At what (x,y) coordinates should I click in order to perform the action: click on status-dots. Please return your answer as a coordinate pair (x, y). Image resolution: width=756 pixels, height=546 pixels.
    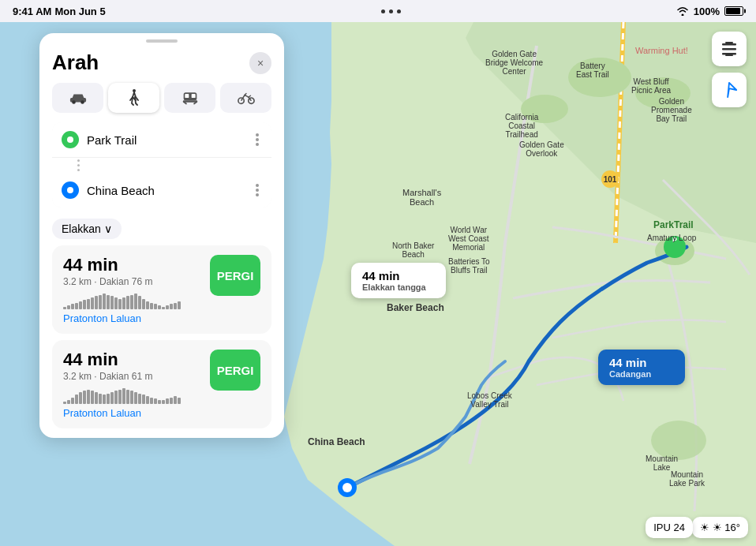
    Looking at the image, I should click on (391, 11).